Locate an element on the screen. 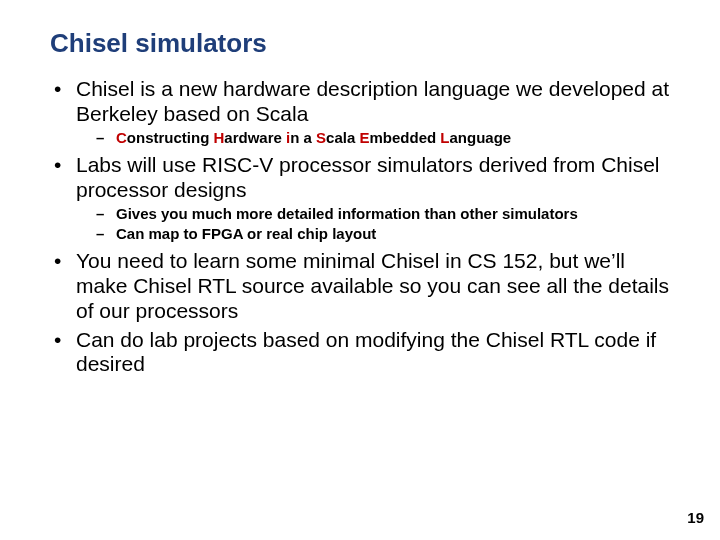 This screenshot has width=720, height=540. bullet-text: You need to learn some minimal Chisel in… is located at coordinates (372, 286).